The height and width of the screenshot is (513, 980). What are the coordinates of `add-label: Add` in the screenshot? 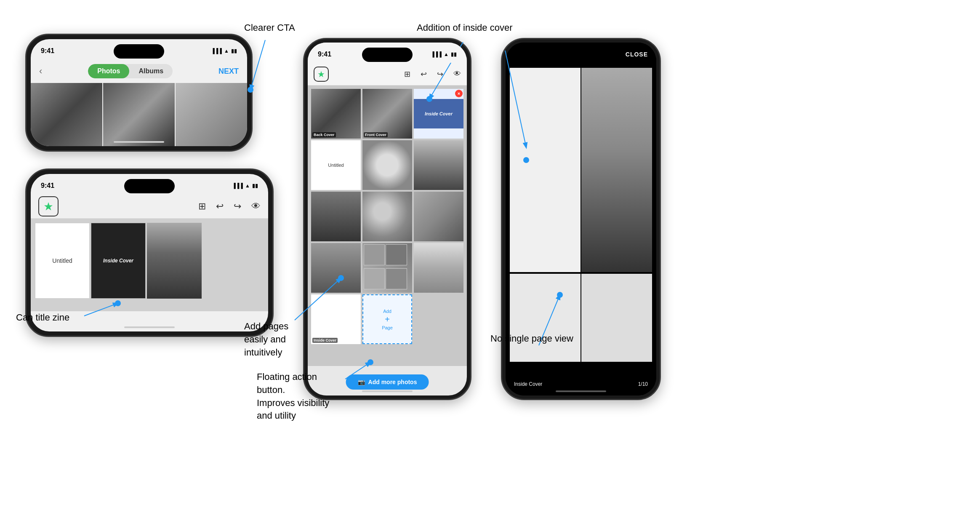 It's located at (387, 311).